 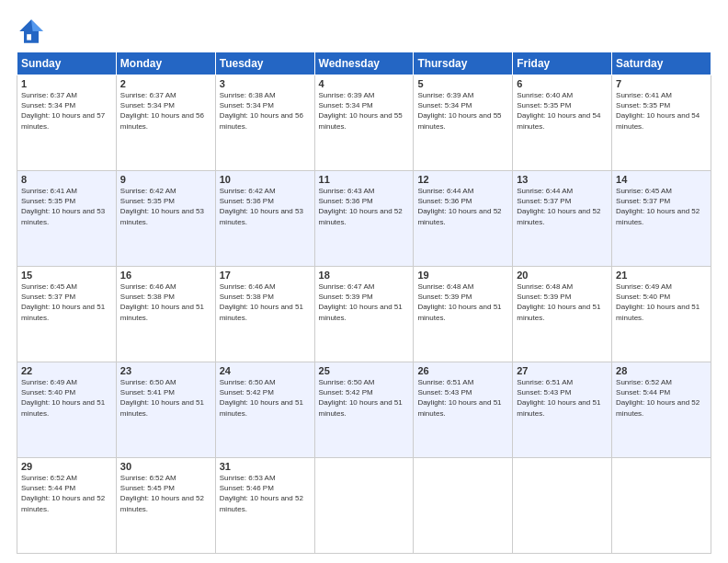 What do you see at coordinates (662, 179) in the screenshot?
I see `day-number: 14` at bounding box center [662, 179].